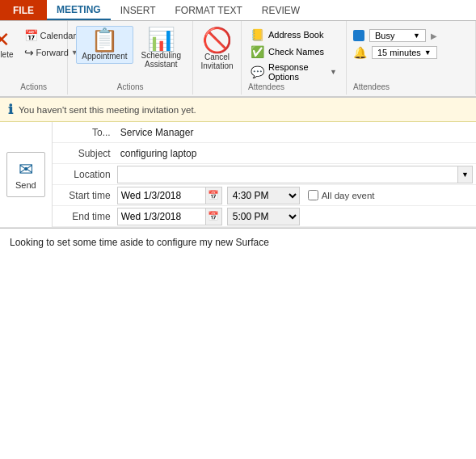 Image resolution: width=476 pixels, height=459 pixels. I want to click on show-group-label: Actions, so click(131, 87).